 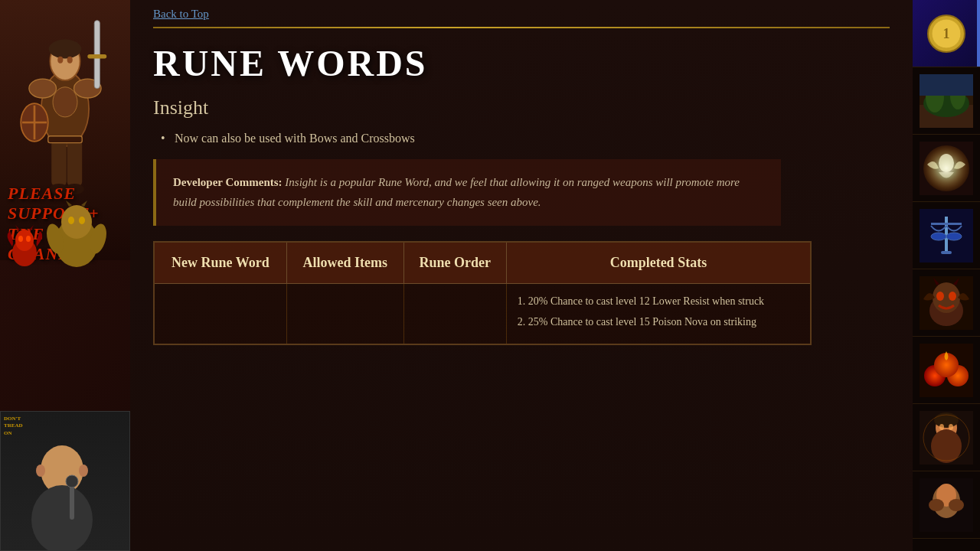 I want to click on col-header-rune-order: Rune Order, so click(x=455, y=263).